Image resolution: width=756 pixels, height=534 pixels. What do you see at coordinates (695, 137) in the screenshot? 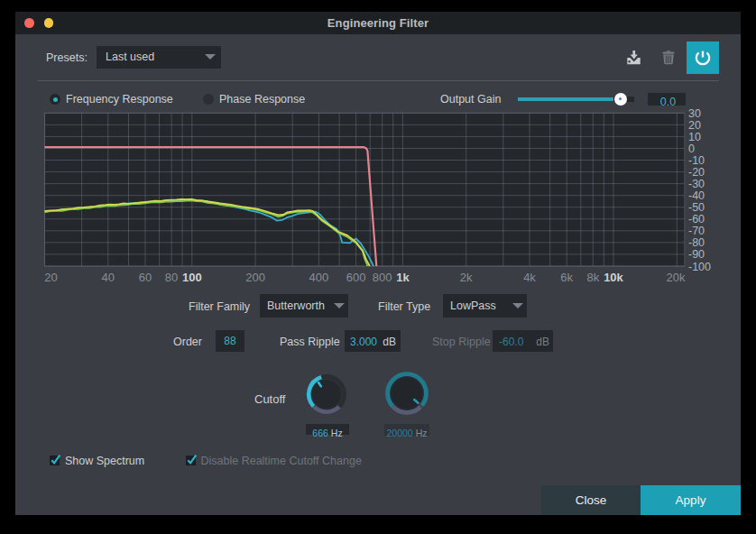
I see `svg-text: 10` at bounding box center [695, 137].